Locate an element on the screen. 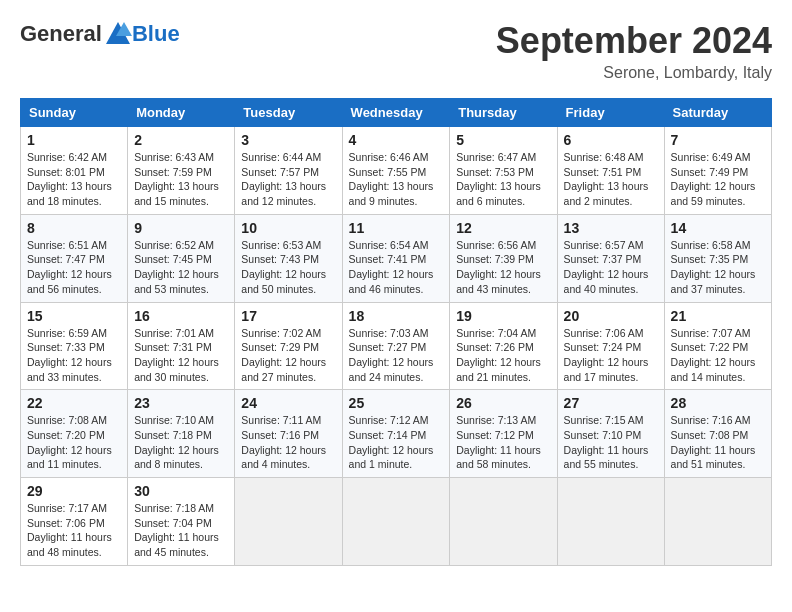  logo-icon is located at coordinates (118, 34).